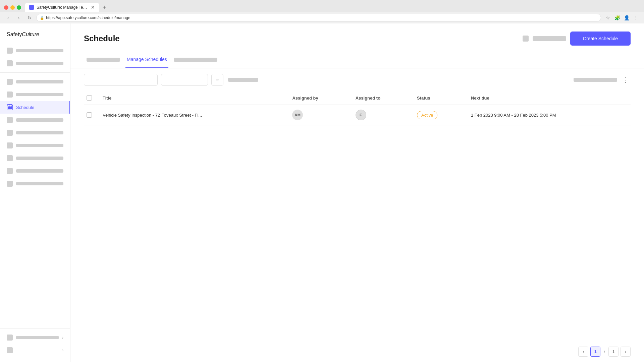 The image size is (644, 362). I want to click on row-title-cell: Vehicle Safety Inspection - 72 Foveaux S…, so click(192, 115).